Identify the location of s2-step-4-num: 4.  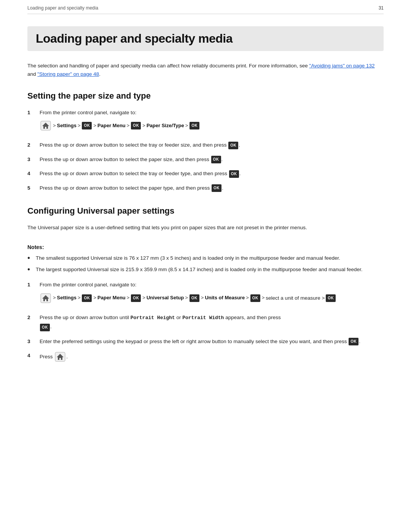
(33, 356).